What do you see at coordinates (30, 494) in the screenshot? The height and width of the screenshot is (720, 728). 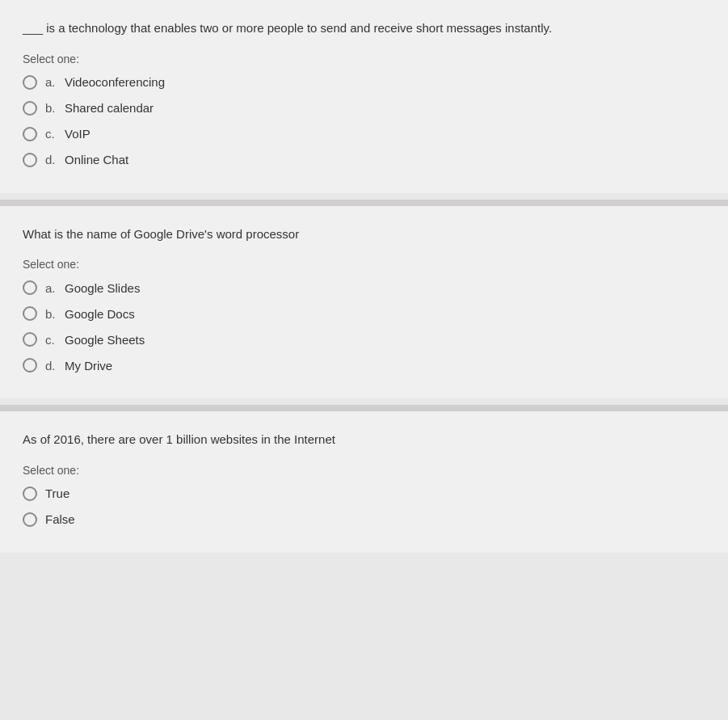 I see `radio-3-true` at bounding box center [30, 494].